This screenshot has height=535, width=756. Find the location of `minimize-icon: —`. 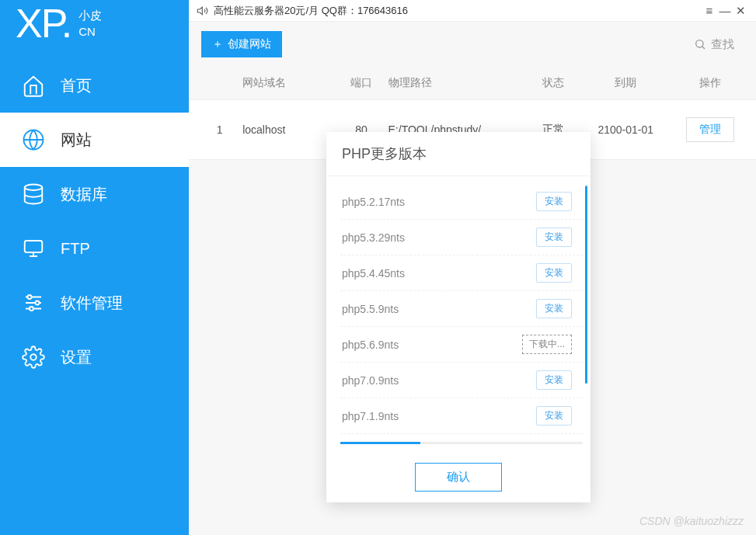

minimize-icon: — is located at coordinates (725, 11).